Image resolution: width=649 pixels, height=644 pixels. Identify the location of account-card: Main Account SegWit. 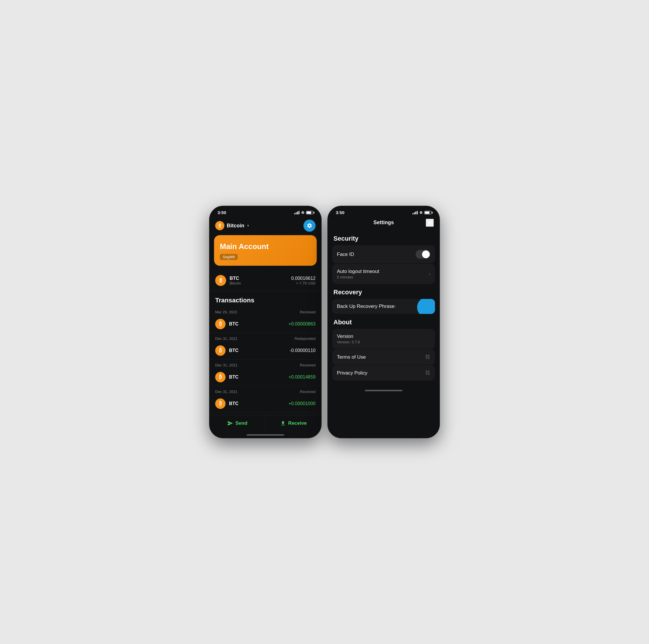
(265, 251).